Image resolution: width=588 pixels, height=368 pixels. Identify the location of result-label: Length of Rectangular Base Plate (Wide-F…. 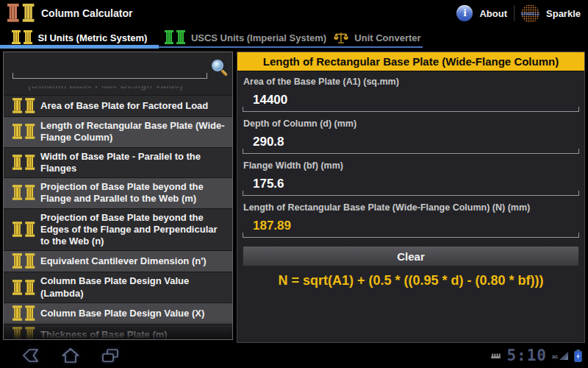
(411, 206).